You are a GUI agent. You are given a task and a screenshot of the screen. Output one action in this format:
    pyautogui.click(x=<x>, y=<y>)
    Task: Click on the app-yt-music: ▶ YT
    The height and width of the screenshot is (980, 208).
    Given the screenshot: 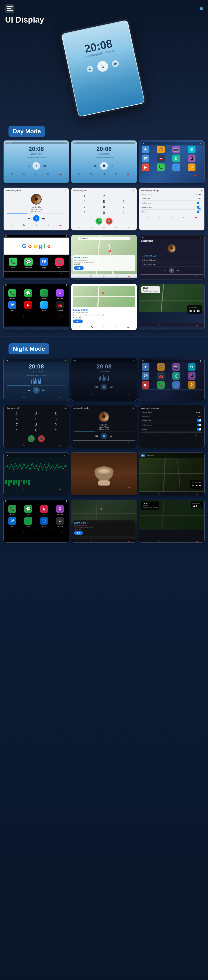 What is the action you would take?
    pyautogui.click(x=28, y=306)
    